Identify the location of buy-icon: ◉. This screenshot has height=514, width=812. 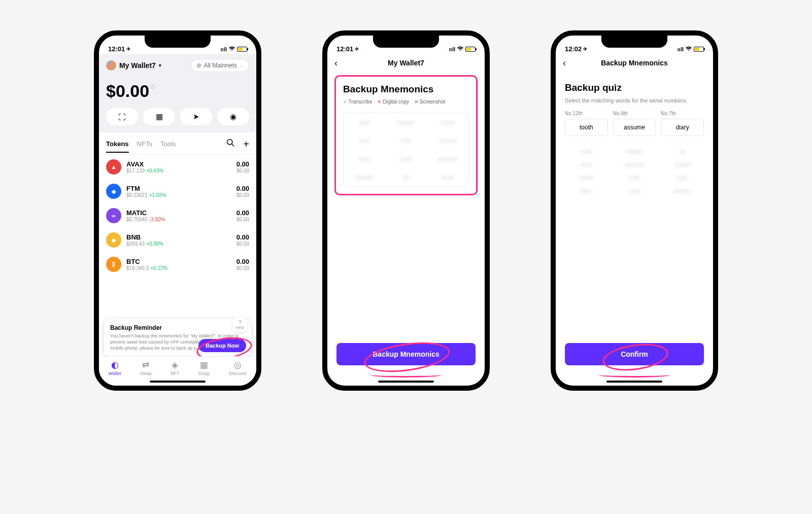
(233, 117).